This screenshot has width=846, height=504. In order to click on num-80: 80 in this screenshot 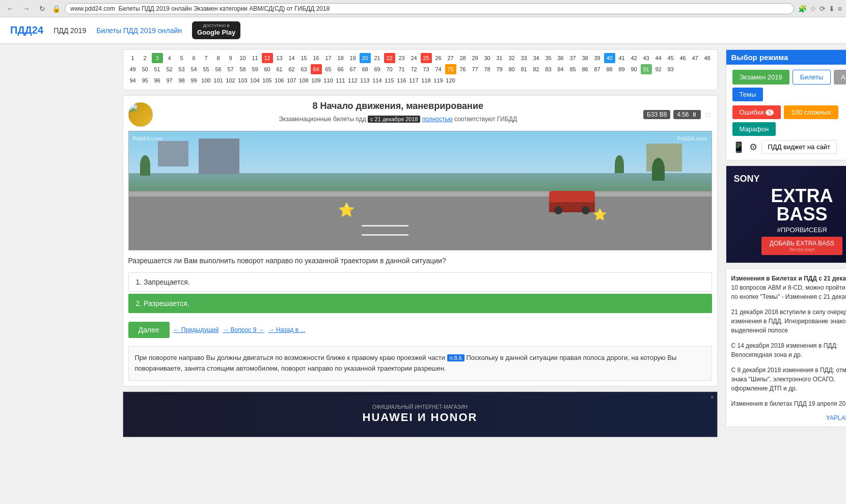, I will do `click(512, 69)`.